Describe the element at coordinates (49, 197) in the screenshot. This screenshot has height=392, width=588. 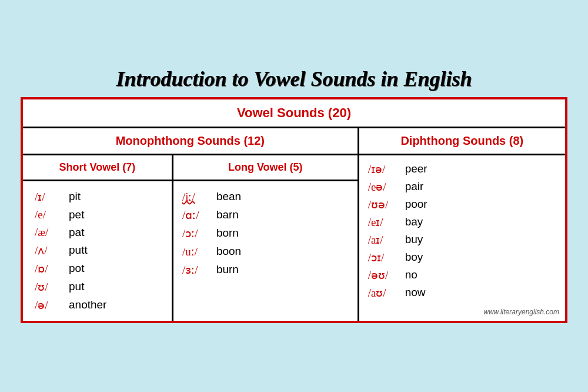
I see `vowel-symbol: /ɪ/` at that location.